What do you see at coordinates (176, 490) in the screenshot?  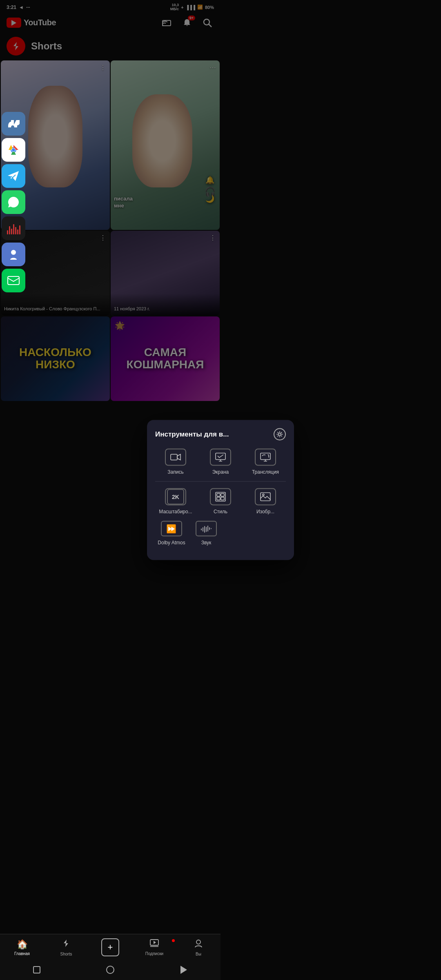 I see `2k-badge: 2K` at bounding box center [176, 490].